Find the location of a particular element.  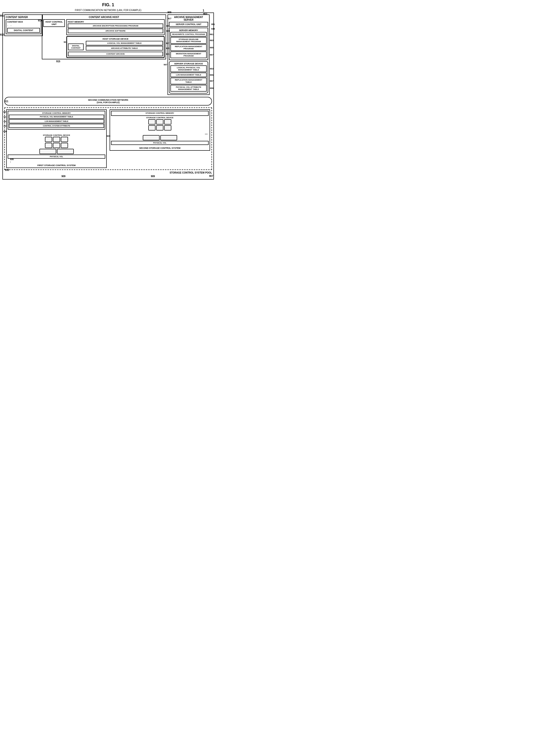

first-storage-control-memory-title: STORAGE CONTROL MEMORY is located at coordinates (56, 113).